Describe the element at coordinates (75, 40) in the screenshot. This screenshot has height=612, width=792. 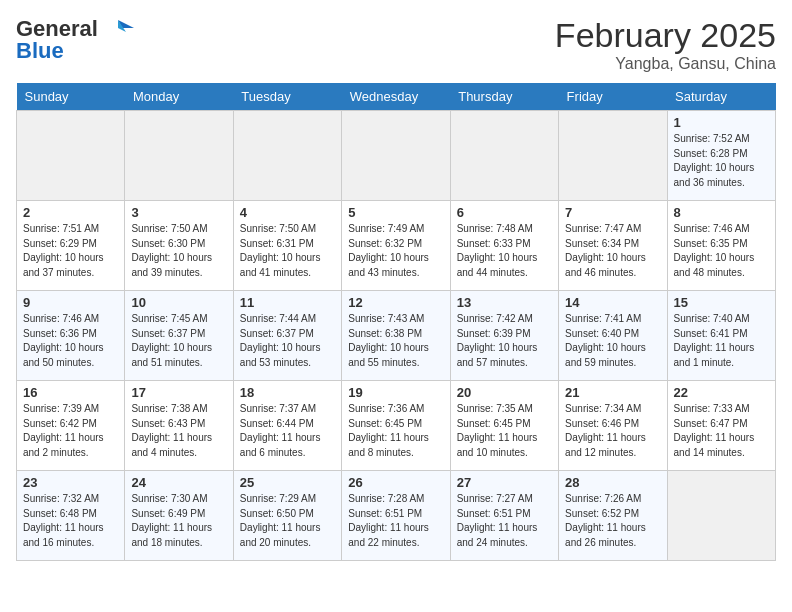
I see `logo: General Blue` at that location.